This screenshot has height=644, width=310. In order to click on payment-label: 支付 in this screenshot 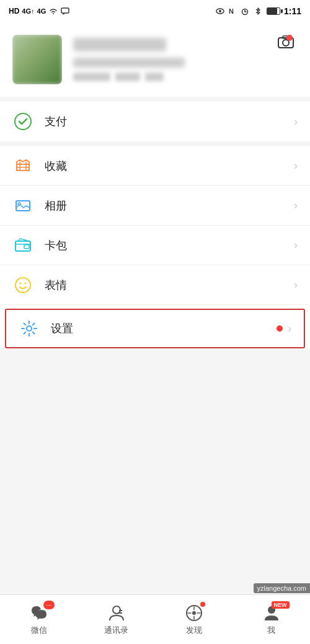, I will do `click(169, 121)`.